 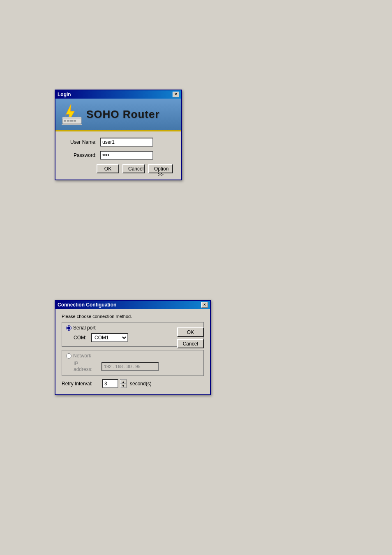 I want to click on username-label: User Name:, so click(x=80, y=142).